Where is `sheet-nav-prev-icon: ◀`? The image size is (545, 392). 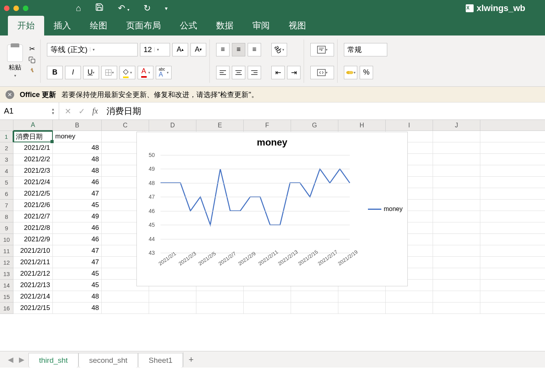 sheet-nav-prev-icon: ◀ is located at coordinates (11, 360).